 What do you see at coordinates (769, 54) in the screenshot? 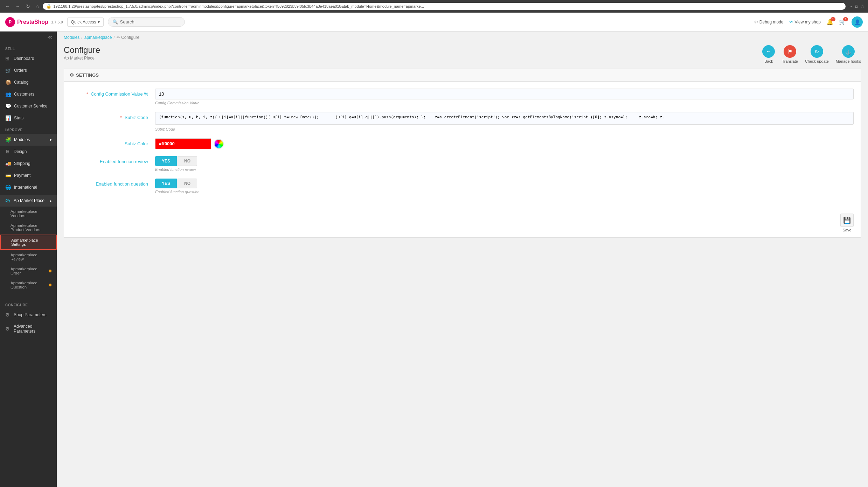
I see `back-button: ← Back` at bounding box center [769, 54].